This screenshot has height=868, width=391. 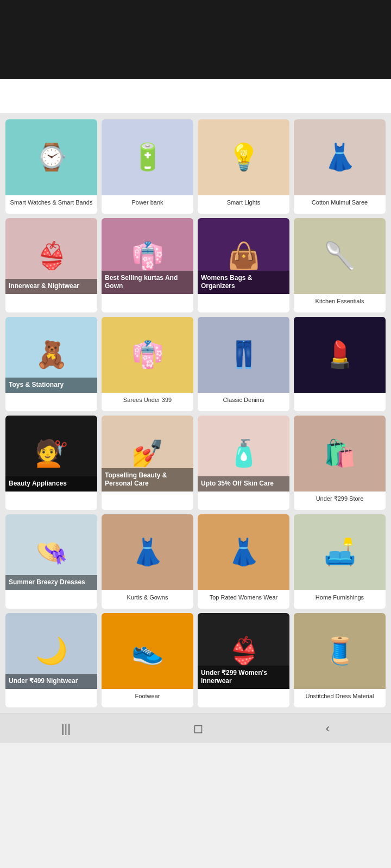 What do you see at coordinates (340, 463) in the screenshot?
I see `category-item-under299: 🛍️ Under ₹299 Store` at bounding box center [340, 463].